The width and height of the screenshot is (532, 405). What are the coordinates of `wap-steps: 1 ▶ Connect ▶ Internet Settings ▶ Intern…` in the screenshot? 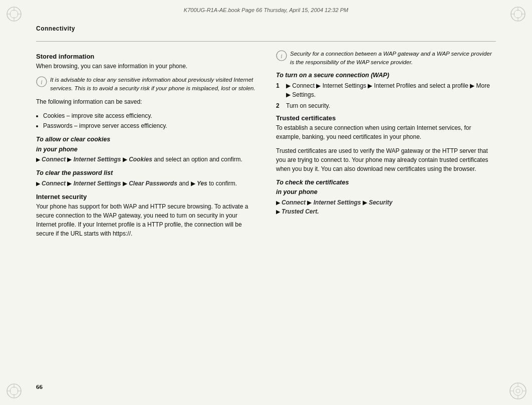 It's located at (386, 96).